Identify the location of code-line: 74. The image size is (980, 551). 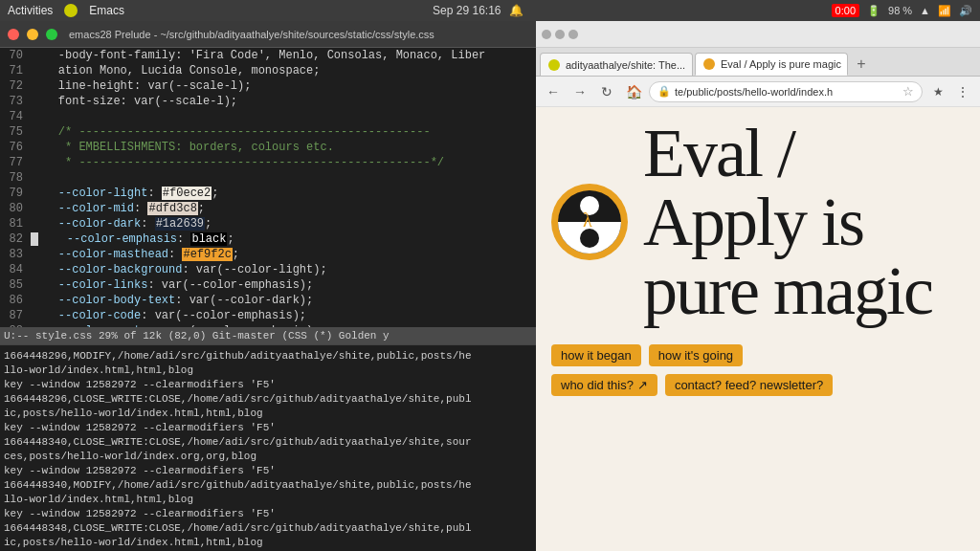
(268, 117).